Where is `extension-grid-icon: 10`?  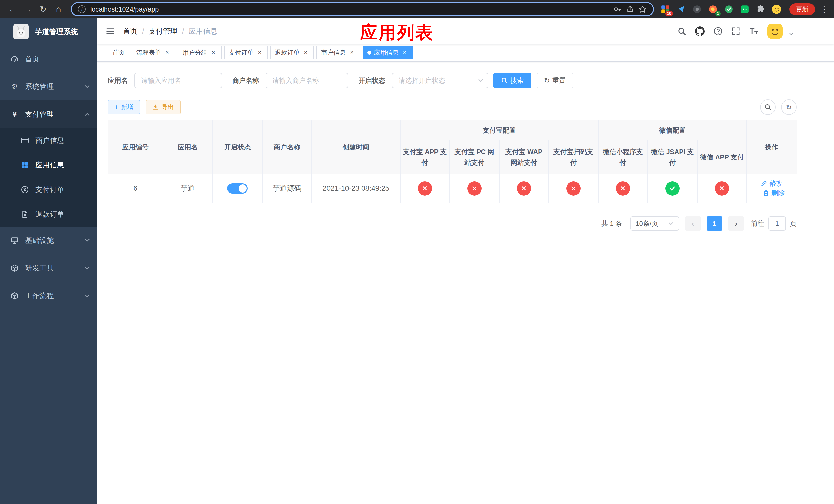
extension-grid-icon: 10 is located at coordinates (665, 9).